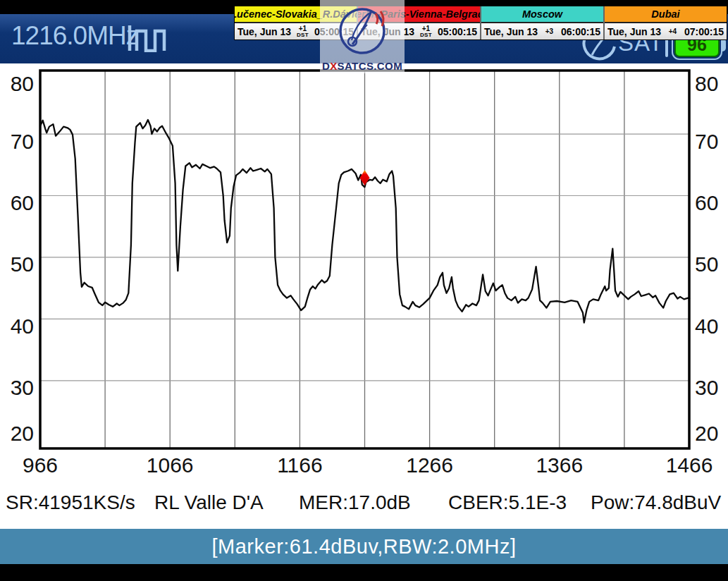 This screenshot has height=581, width=728. What do you see at coordinates (689, 465) in the screenshot?
I see `svg-text: 1466` at bounding box center [689, 465].